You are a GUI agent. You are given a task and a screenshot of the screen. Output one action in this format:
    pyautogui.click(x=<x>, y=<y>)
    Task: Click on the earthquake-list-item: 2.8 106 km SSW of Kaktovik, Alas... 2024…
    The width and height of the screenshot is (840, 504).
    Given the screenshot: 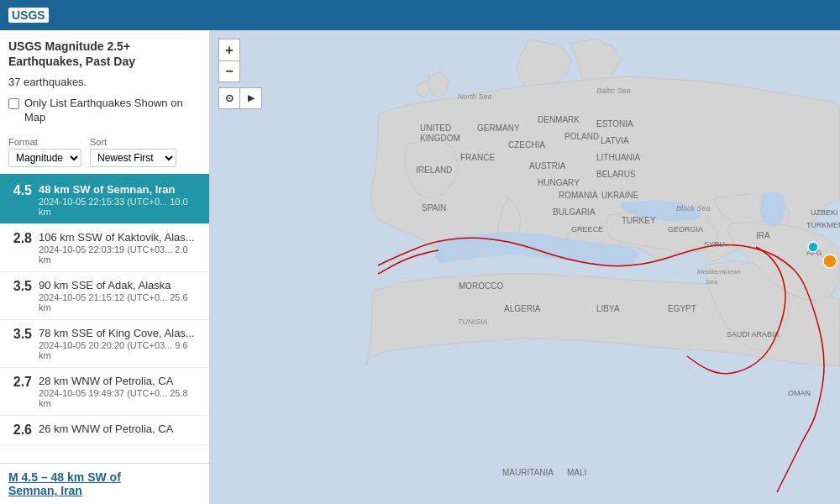 What is the action you would take?
    pyautogui.click(x=104, y=249)
    